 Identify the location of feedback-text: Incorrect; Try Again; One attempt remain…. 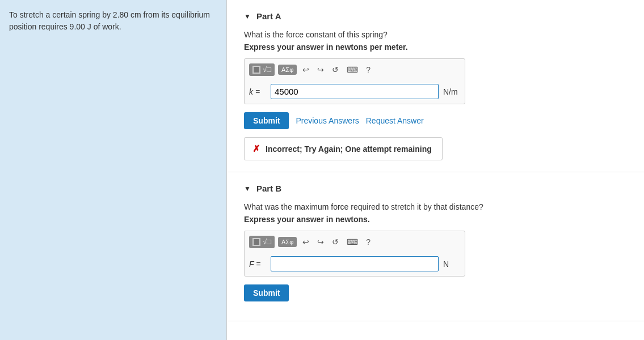
(348, 149).